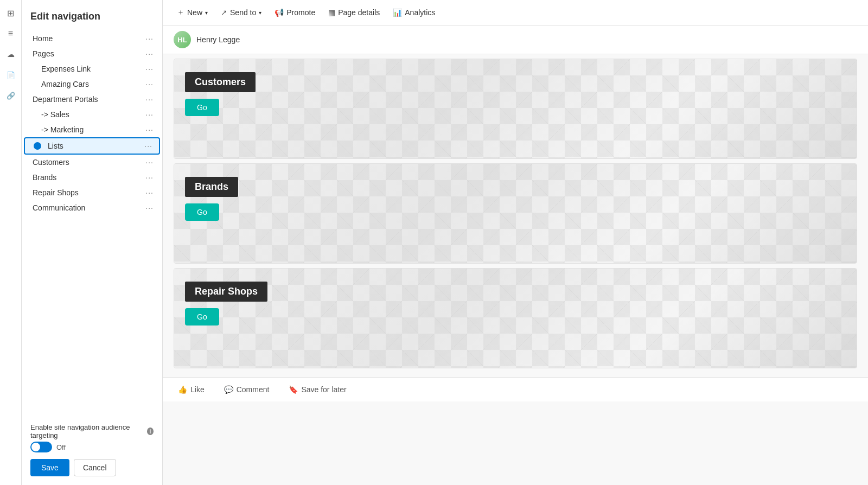  Describe the element at coordinates (150, 431) in the screenshot. I see `info-icon: i` at that location.